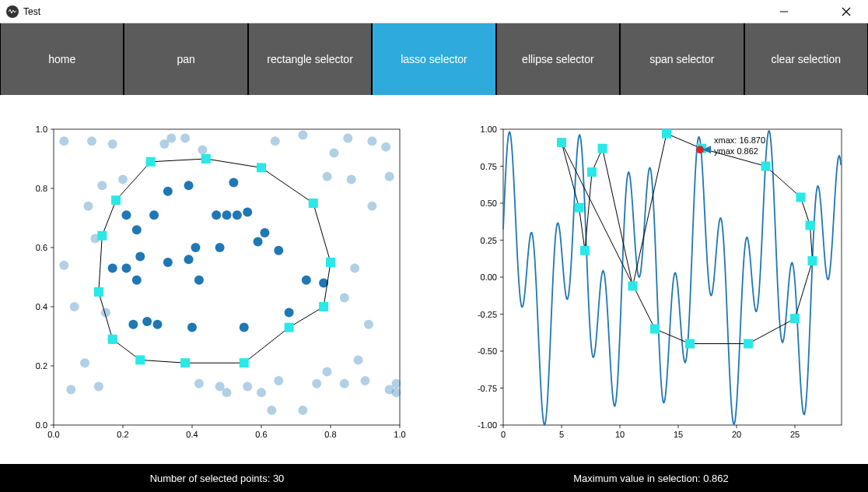  Describe the element at coordinates (123, 434) in the screenshot. I see `svg-text: 0.2` at that location.